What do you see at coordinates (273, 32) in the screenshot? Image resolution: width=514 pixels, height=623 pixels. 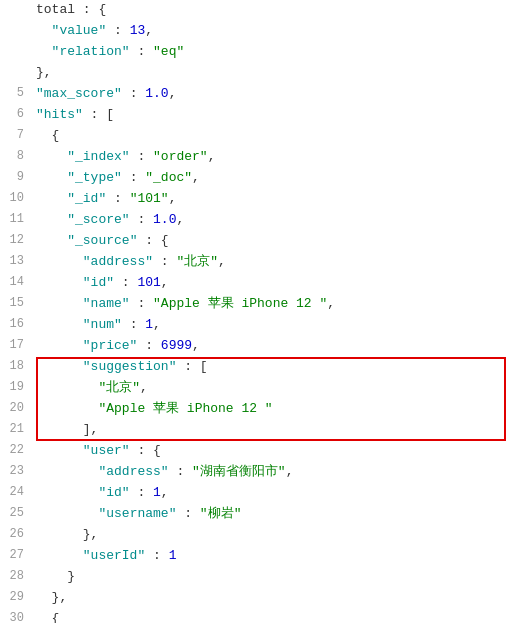 I see `line-content: "value" : 13,` at bounding box center [273, 32].